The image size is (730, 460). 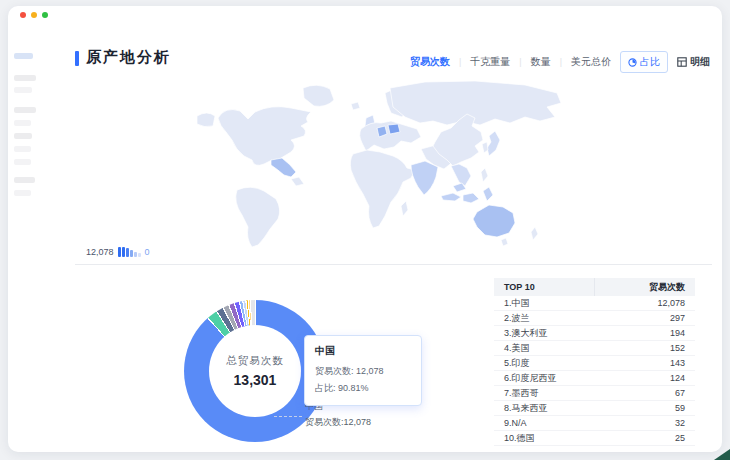 What do you see at coordinates (504, 242) in the screenshot?
I see `map-region-tasmania` at bounding box center [504, 242].